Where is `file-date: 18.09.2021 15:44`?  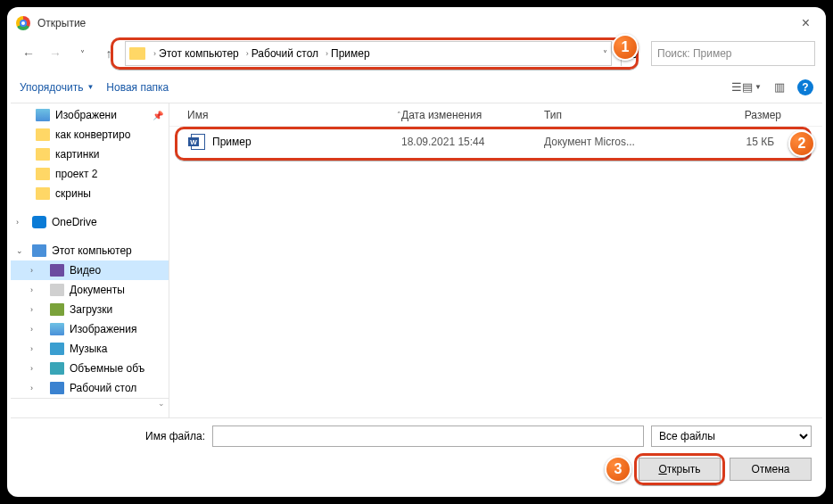
file-date: 18.09.2021 15:44 is located at coordinates (473, 142).